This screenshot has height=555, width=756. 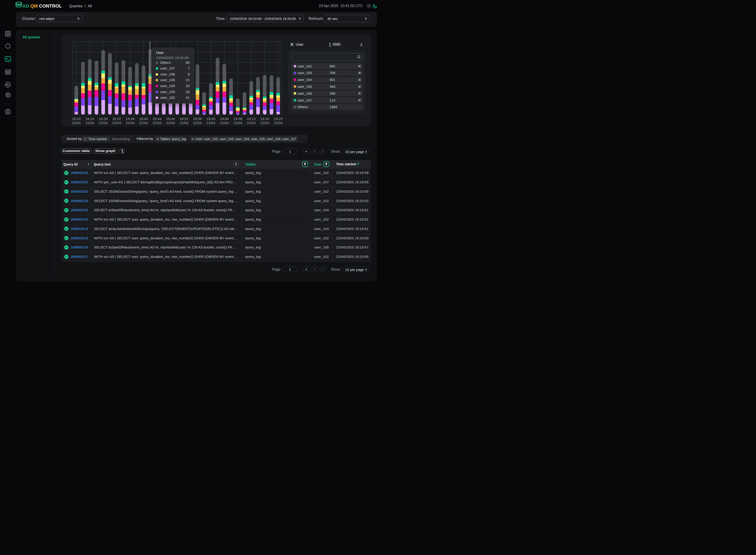 I want to click on svg-text: 18:40, so click(x=143, y=119).